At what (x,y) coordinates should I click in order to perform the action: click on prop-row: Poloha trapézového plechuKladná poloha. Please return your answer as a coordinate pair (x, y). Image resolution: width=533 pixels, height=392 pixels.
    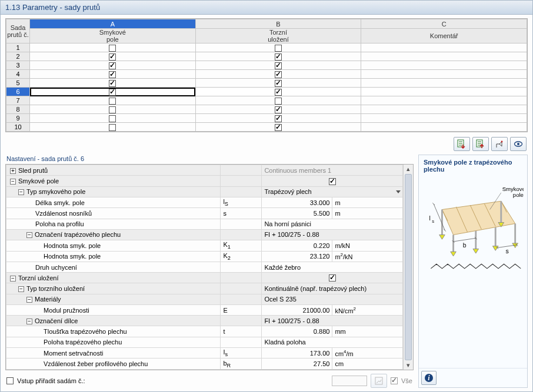
    Looking at the image, I should click on (205, 342).